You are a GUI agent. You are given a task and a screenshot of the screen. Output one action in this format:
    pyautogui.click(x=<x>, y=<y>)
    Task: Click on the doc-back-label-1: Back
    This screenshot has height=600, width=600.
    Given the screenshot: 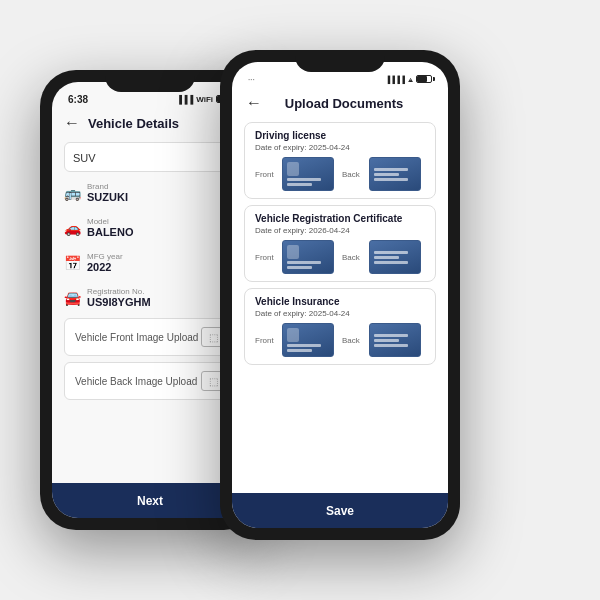 What is the action you would take?
    pyautogui.click(x=354, y=174)
    